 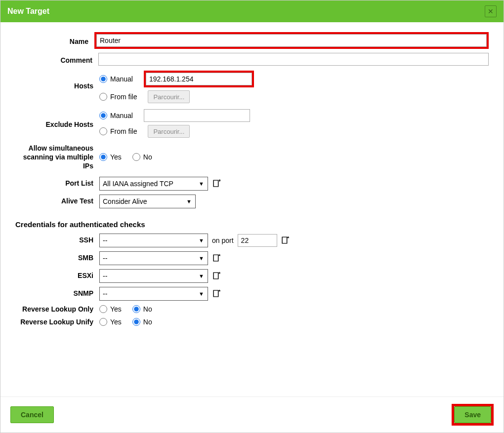 I want to click on yes-text-1: Yes, so click(x=116, y=157).